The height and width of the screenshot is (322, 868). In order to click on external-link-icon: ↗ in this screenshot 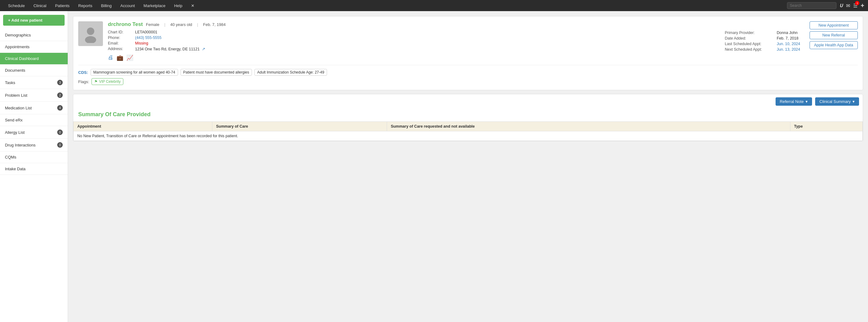, I will do `click(204, 49)`.